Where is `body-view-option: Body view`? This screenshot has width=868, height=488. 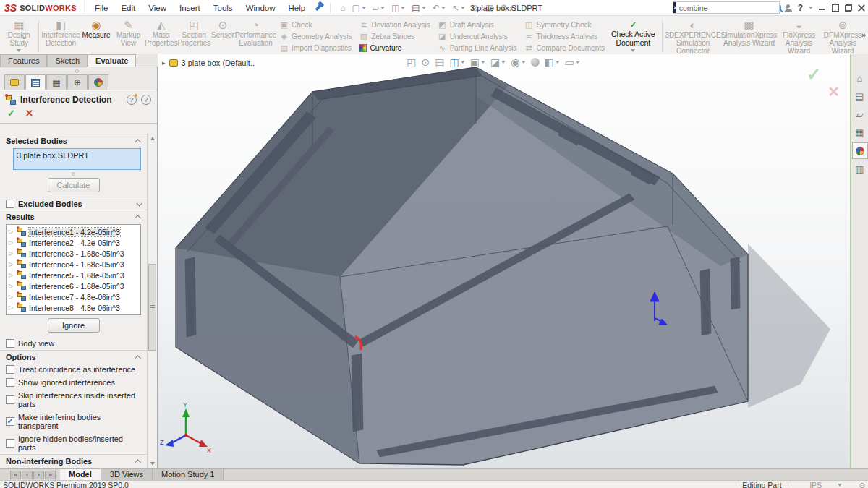 body-view-option: Body view is located at coordinates (74, 343).